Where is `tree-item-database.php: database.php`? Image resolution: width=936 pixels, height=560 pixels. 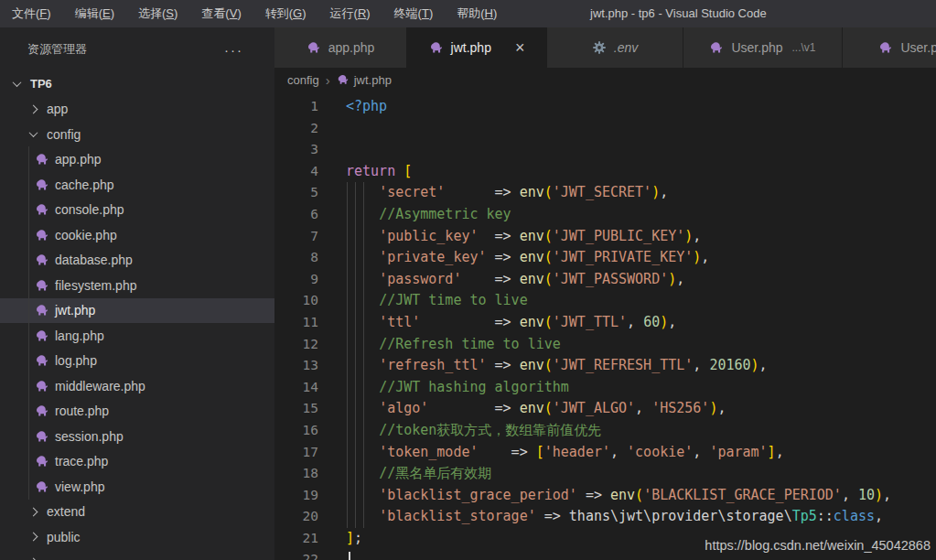
tree-item-database.php: database.php is located at coordinates (137, 261).